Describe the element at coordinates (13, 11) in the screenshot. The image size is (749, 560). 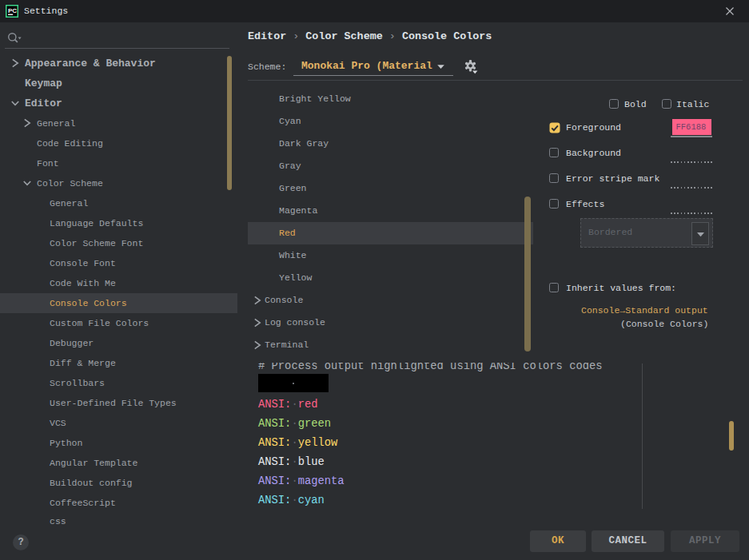
I see `svg-text: PC` at that location.